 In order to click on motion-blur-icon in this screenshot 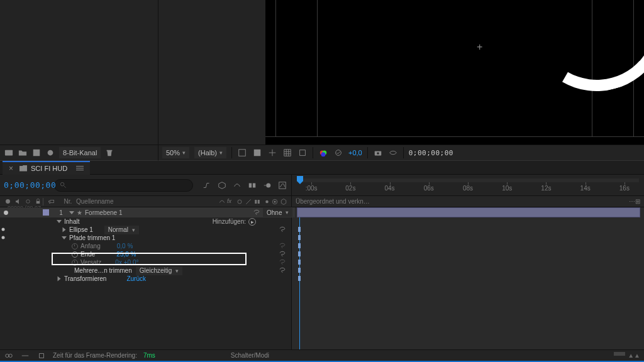, I will do `click(267, 185)`.